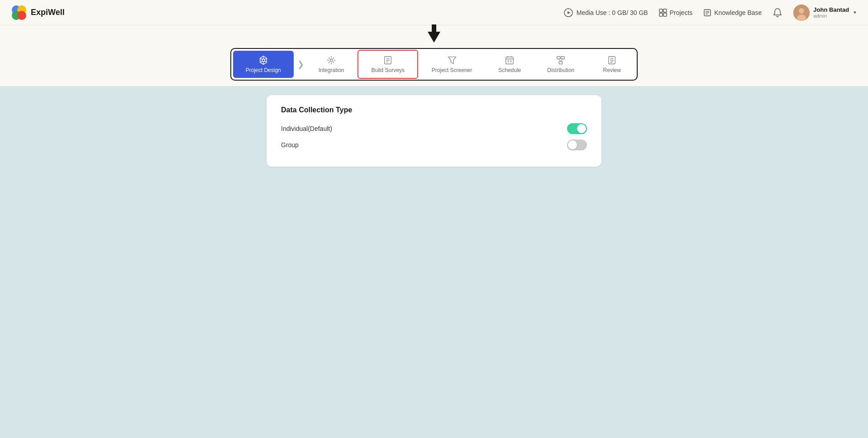 This screenshot has width=868, height=438. What do you see at coordinates (561, 60) in the screenshot?
I see `distribution-icon` at bounding box center [561, 60].